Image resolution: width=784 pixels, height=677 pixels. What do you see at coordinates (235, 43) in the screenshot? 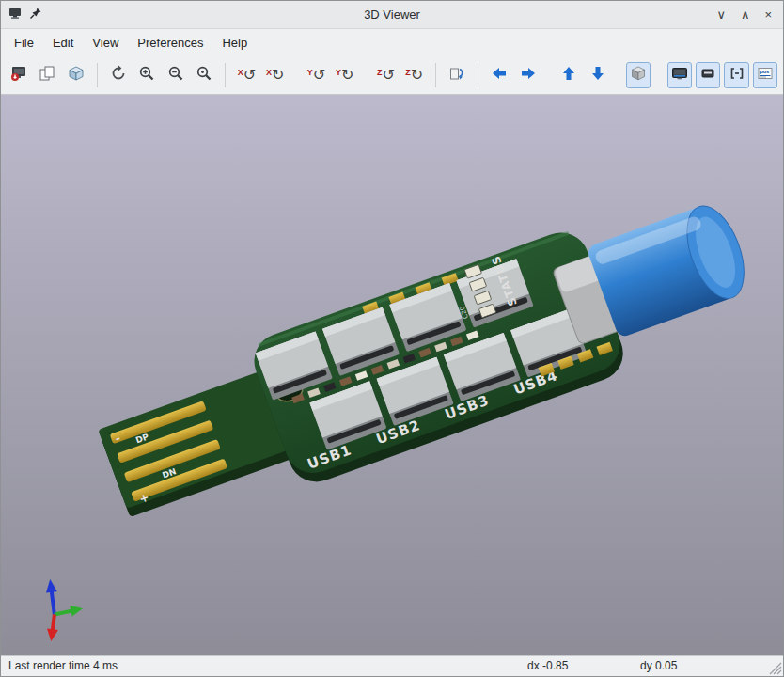
I see `menu-help: Help` at bounding box center [235, 43].